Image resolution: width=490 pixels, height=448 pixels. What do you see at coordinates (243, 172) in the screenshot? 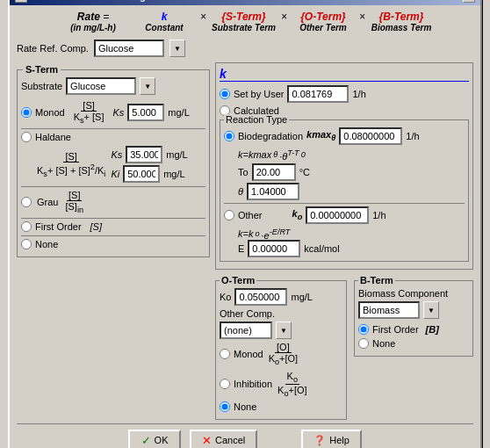
I see `t0-label: To` at bounding box center [243, 172].